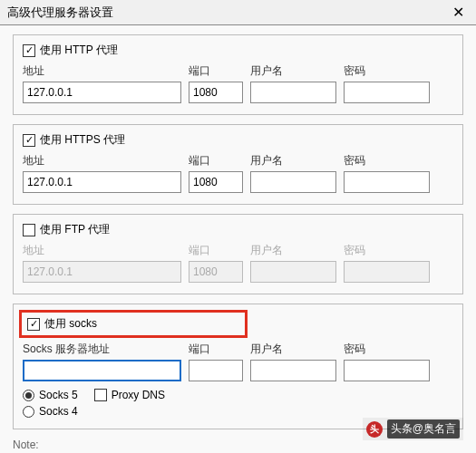 The width and height of the screenshot is (476, 453). Describe the element at coordinates (386, 252) in the screenshot. I see `ftp-pass-label: 密码` at that location.